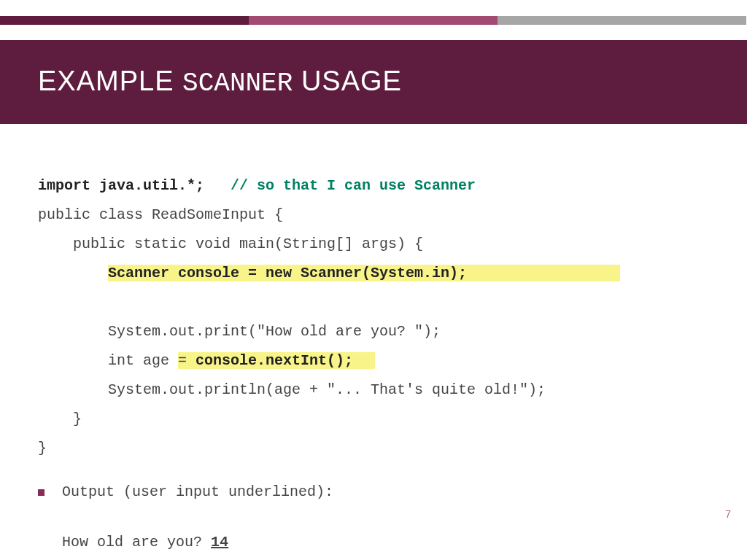  Describe the element at coordinates (187, 360) in the screenshot. I see `code-line-6b: =` at that location.